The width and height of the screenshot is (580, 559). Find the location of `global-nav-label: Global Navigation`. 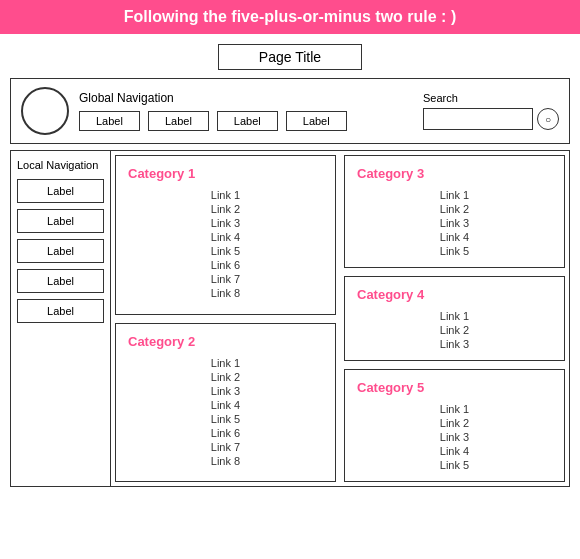

global-nav-label: Global Navigation is located at coordinates (246, 98).